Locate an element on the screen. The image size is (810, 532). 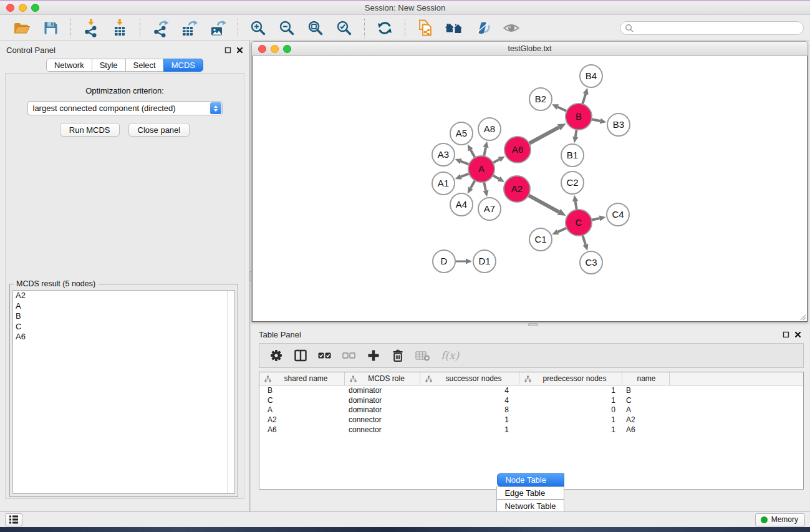
graph-node-A7: A7 is located at coordinates (489, 209).